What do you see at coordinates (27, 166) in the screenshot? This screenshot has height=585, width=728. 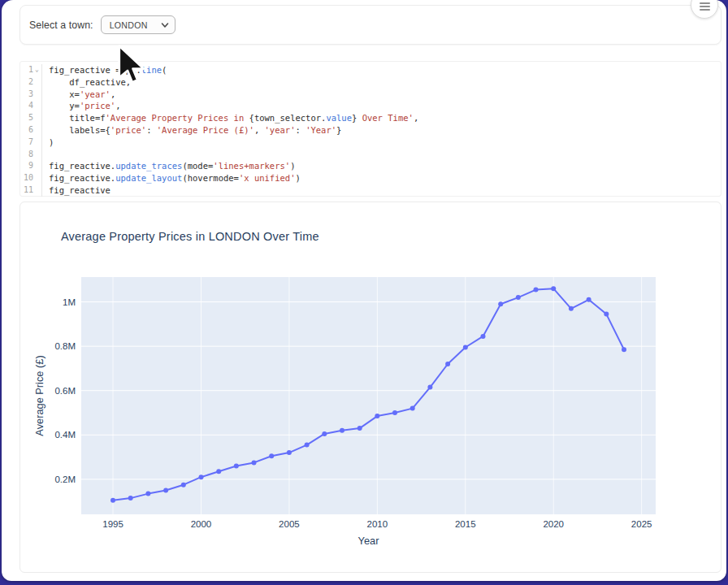 I see `line-number: 9` at bounding box center [27, 166].